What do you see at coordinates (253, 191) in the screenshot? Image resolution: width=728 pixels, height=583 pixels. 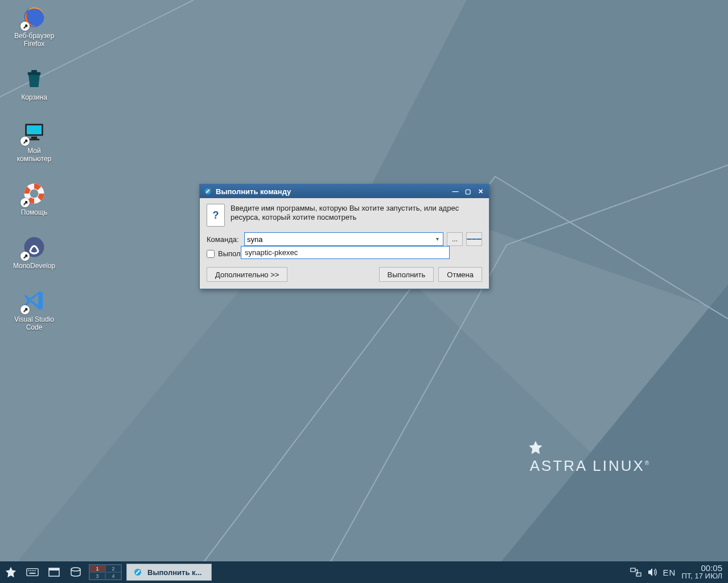 I see `dialog-title: Выполнить команду` at bounding box center [253, 191].